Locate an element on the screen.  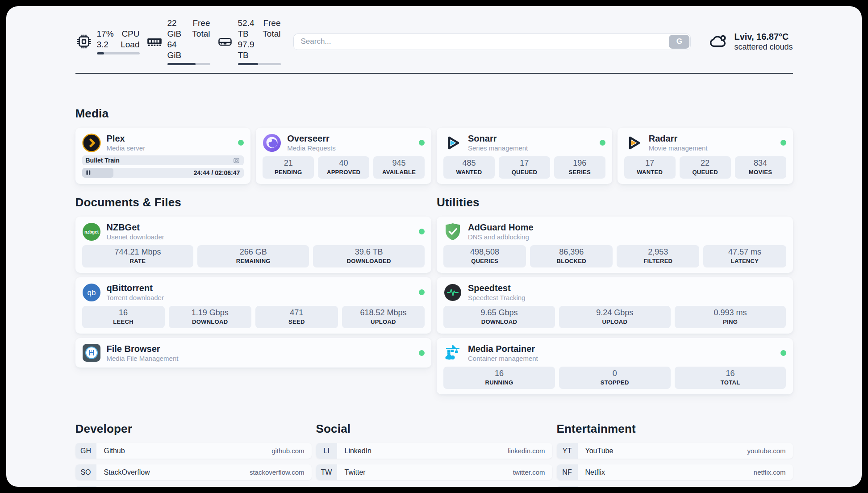
bookmark-dev: DT DEV dev.to is located at coordinates (194, 486).